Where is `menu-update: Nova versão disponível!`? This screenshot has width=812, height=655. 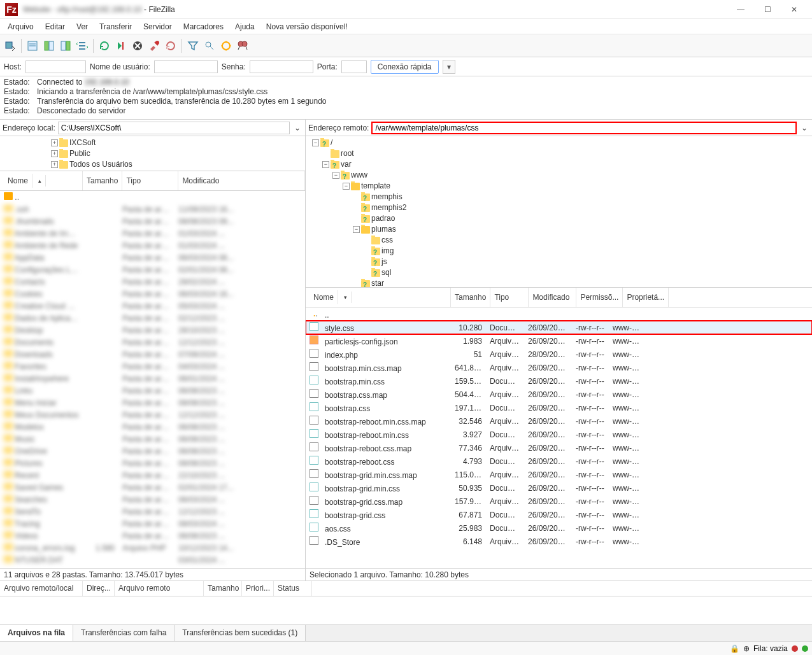
menu-update: Nova versão disponível! is located at coordinates (307, 27).